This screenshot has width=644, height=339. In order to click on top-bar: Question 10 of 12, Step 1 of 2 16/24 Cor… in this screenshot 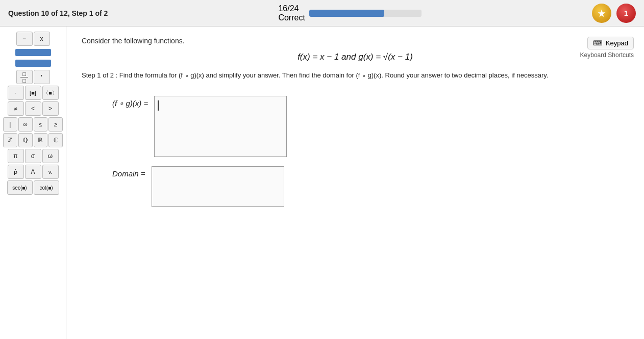, I will do `click(322, 13)`.